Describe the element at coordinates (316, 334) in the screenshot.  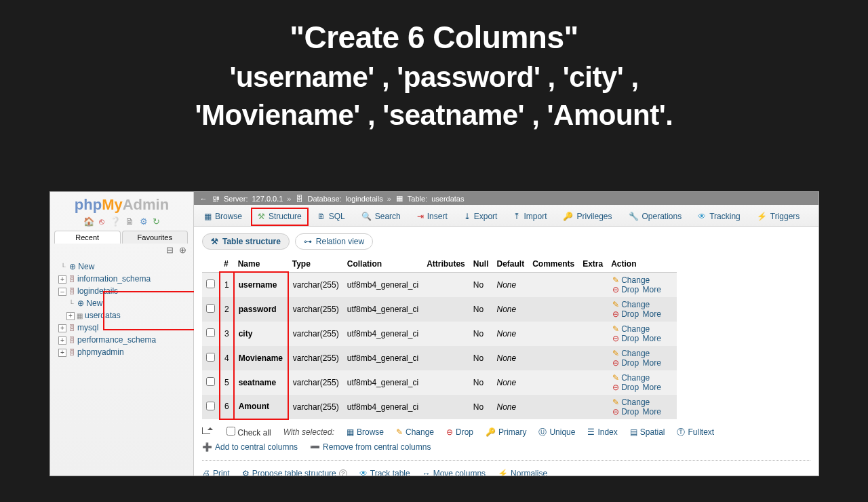
I see `cell-type: varchar(255)` at that location.